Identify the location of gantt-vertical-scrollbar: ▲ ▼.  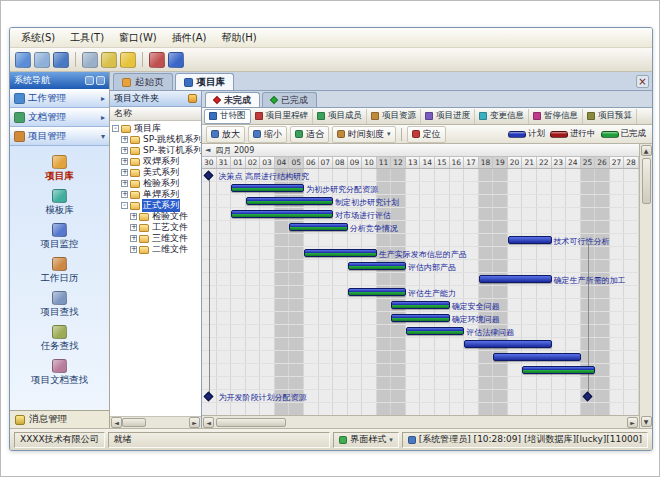
(646, 286).